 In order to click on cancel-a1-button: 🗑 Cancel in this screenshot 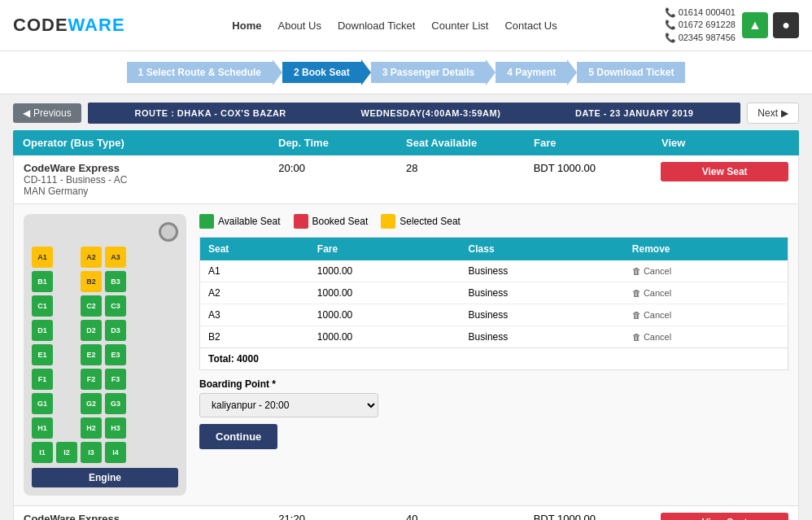, I will do `click(652, 271)`.